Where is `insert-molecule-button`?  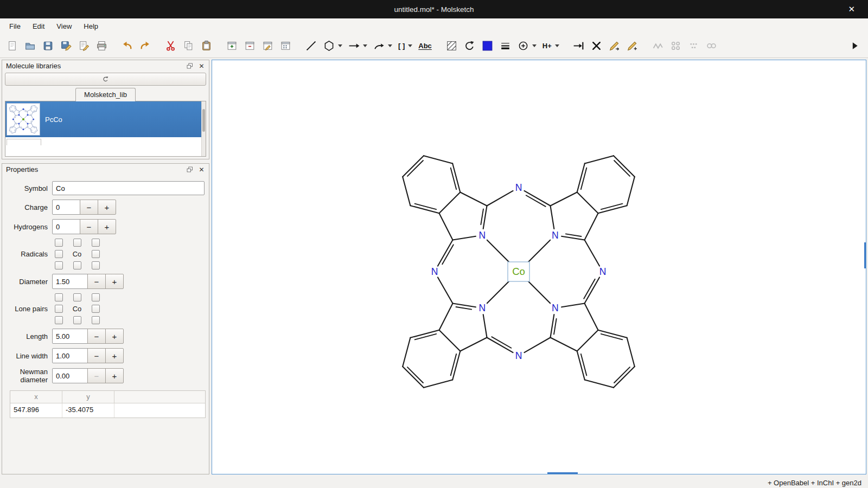 insert-molecule-button is located at coordinates (232, 46).